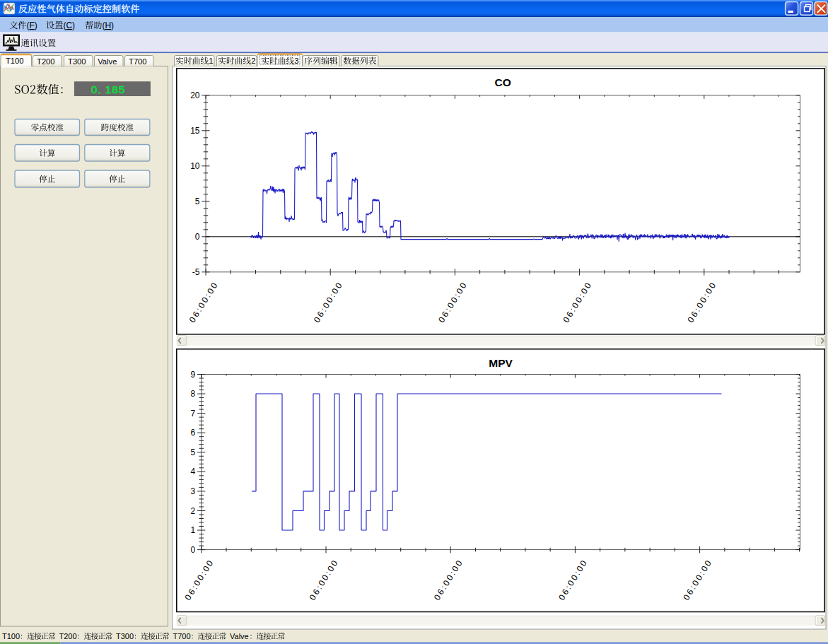 Image resolution: width=828 pixels, height=644 pixels. What do you see at coordinates (194, 433) in the screenshot?
I see `svg-text: 6` at bounding box center [194, 433].